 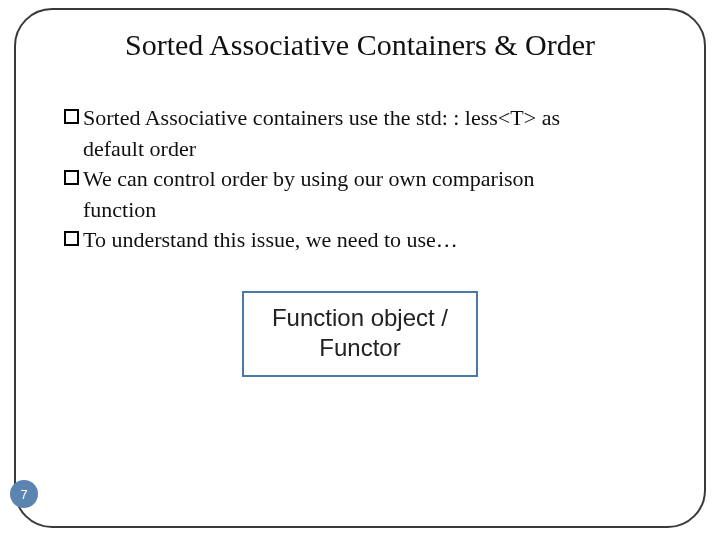 What do you see at coordinates (360, 318) in the screenshot?
I see `callout-line: Function object /` at bounding box center [360, 318].